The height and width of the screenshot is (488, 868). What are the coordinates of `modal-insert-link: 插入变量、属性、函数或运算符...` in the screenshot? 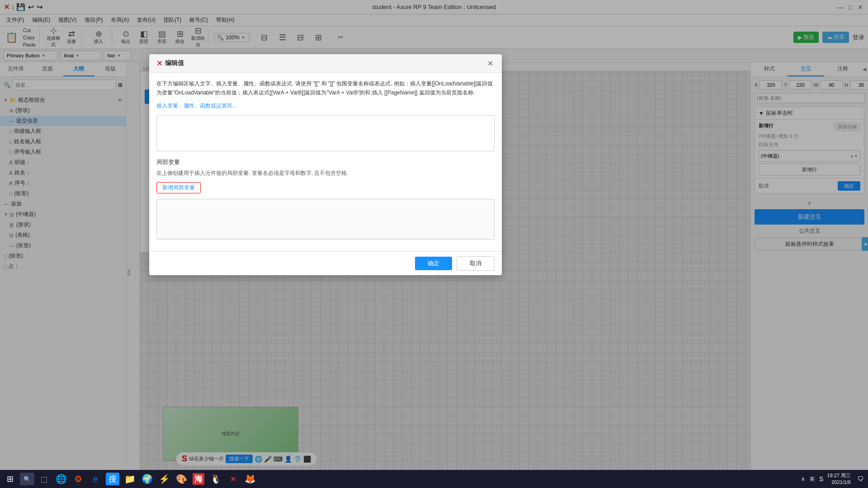 It's located at (326, 106).